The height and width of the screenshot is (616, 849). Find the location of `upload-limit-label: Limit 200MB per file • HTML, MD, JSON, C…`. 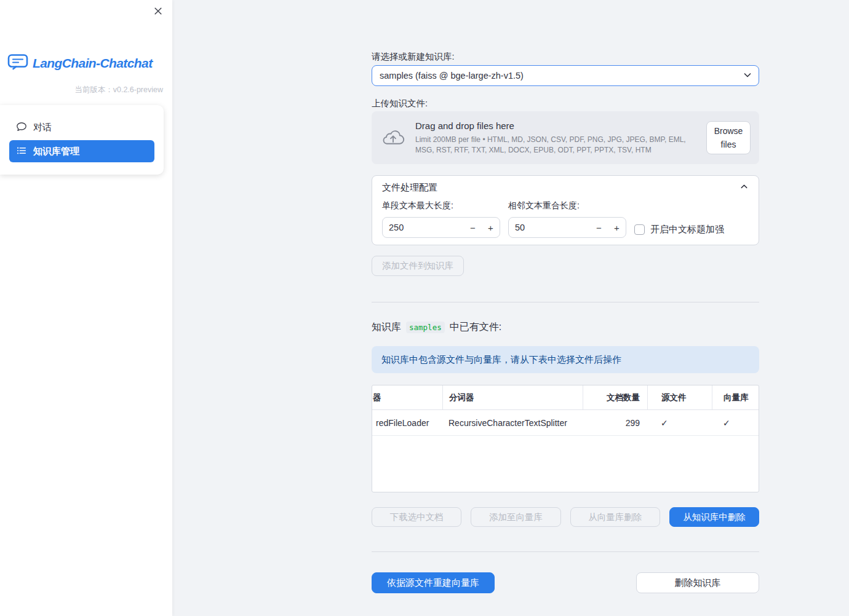

upload-limit-label: Limit 200MB per file • HTML, MD, JSON, C… is located at coordinates (561, 144).